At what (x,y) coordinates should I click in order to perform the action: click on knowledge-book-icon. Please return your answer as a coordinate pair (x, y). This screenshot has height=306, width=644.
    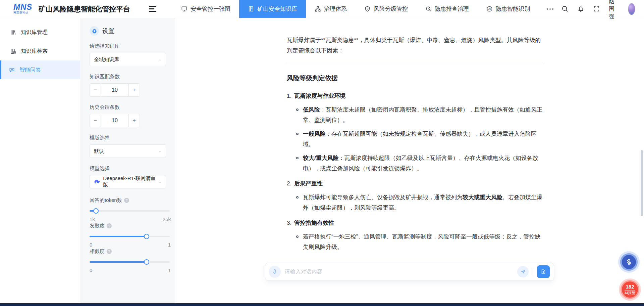
    Looking at the image, I should click on (251, 9).